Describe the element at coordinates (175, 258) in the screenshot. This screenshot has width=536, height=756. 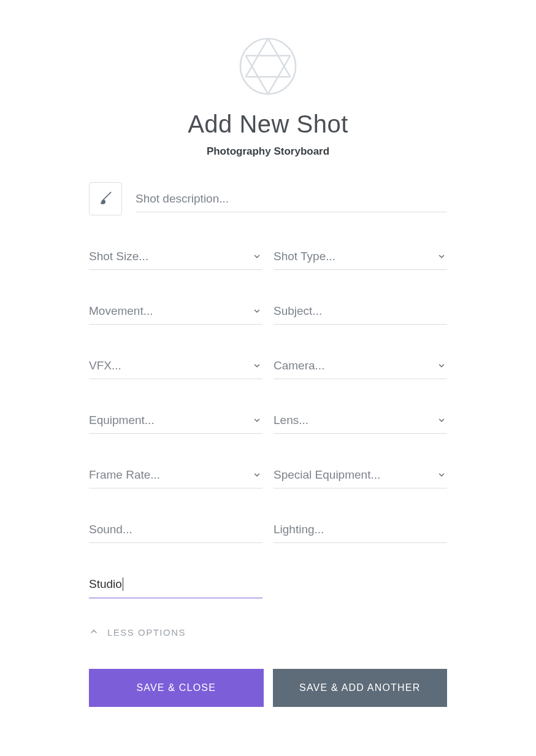
I see `shot-size-select: Shot Size...` at that location.